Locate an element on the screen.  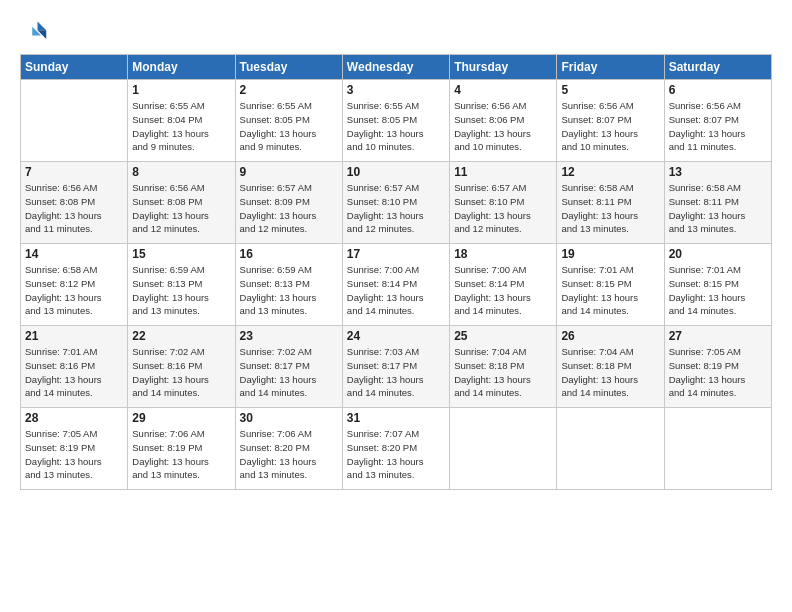
day-info: Sunrise: 6:56 AMSunset: 8:06 PMDaylight:… is located at coordinates (503, 126).